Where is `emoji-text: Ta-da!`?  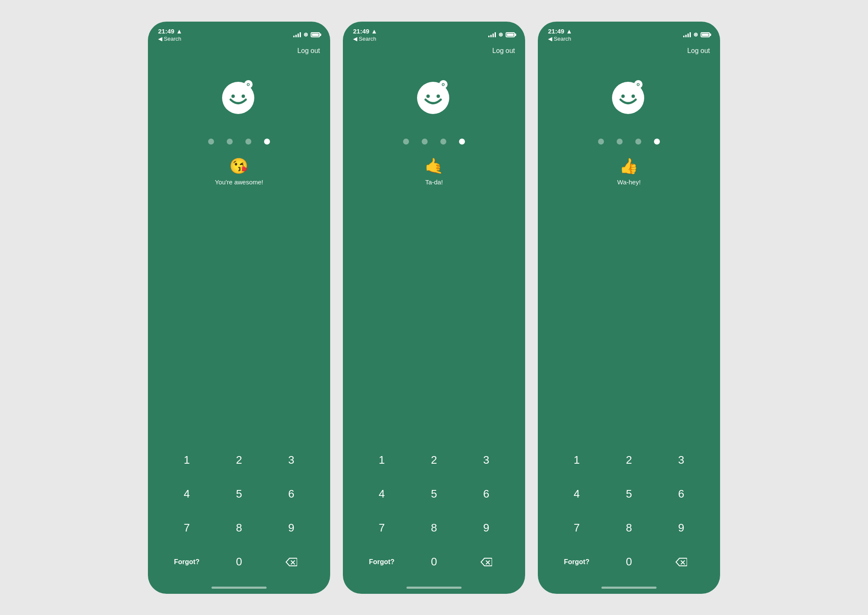
emoji-text: Ta-da! is located at coordinates (434, 182).